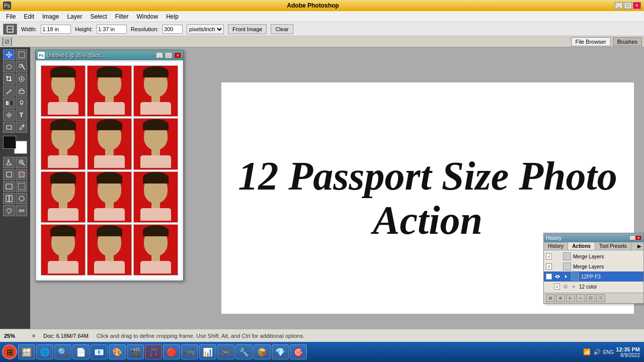 The width and height of the screenshot is (644, 362). What do you see at coordinates (549, 256) in the screenshot?
I see `row1-visibility-check: ✓` at bounding box center [549, 256].